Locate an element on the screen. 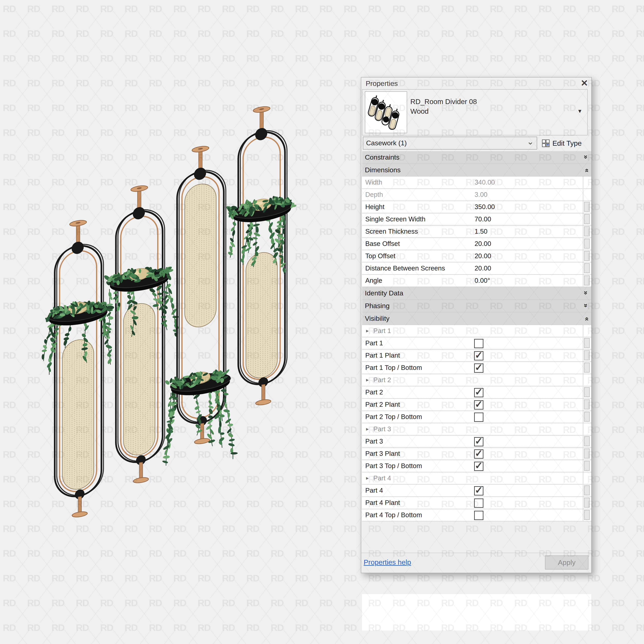  property-label: Part 2 Plant is located at coordinates (383, 404).